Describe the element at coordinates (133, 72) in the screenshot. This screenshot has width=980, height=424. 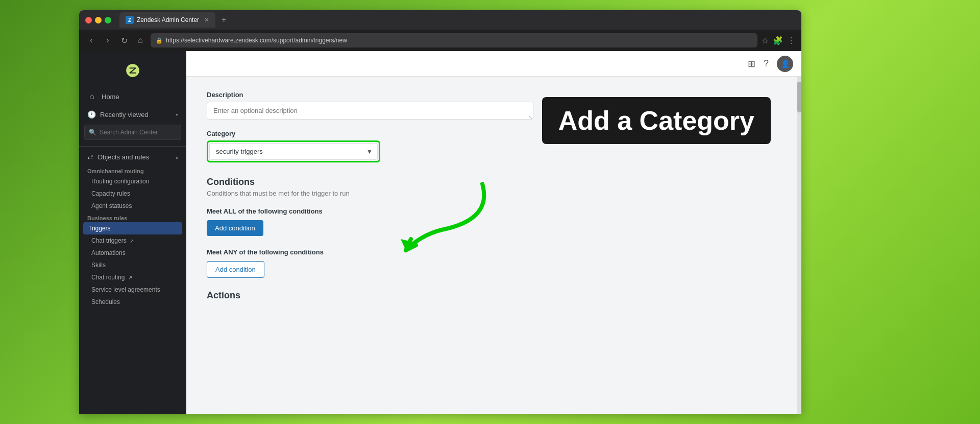
I see `sidebar-logo` at that location.